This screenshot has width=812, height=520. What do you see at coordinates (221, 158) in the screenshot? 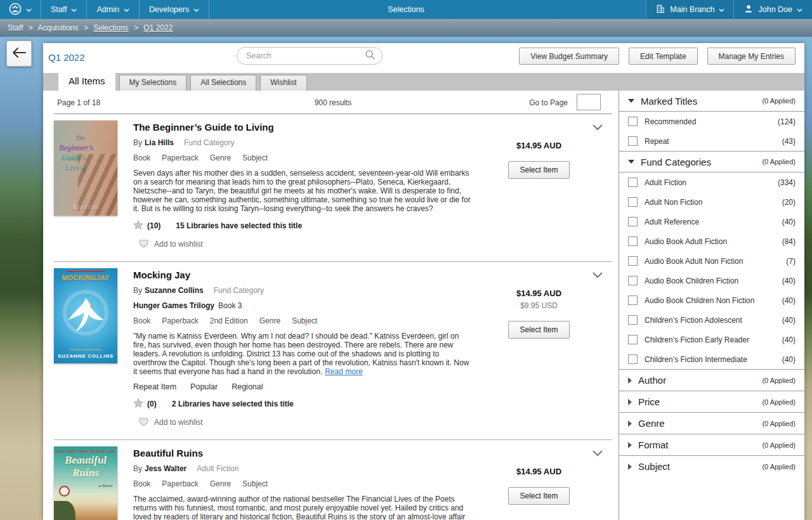
I see `attribute-tag: Genre` at bounding box center [221, 158].